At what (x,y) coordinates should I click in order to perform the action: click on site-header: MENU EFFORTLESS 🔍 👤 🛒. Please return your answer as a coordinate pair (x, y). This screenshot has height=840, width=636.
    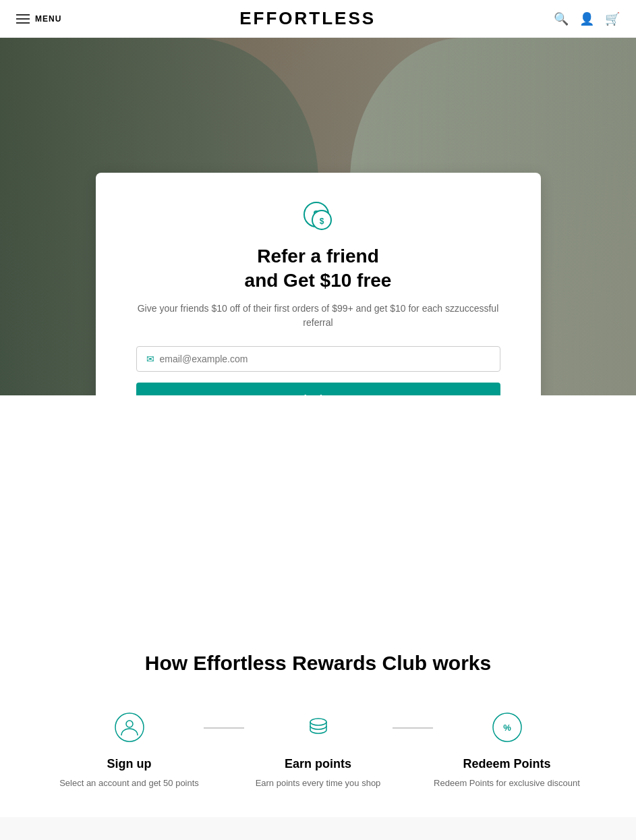
    Looking at the image, I should click on (318, 19).